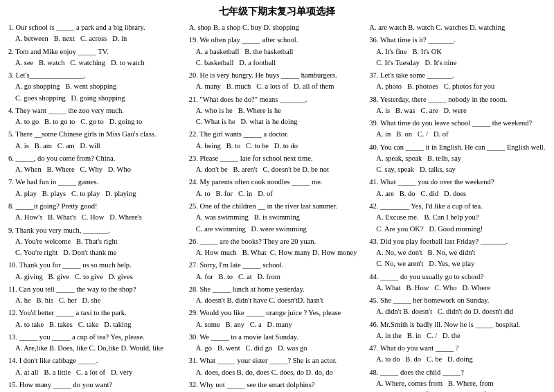  Describe the element at coordinates (97, 140) in the screenshot. I see `question: 5. There __some Chinese girls in Miss Ga…` at that location.